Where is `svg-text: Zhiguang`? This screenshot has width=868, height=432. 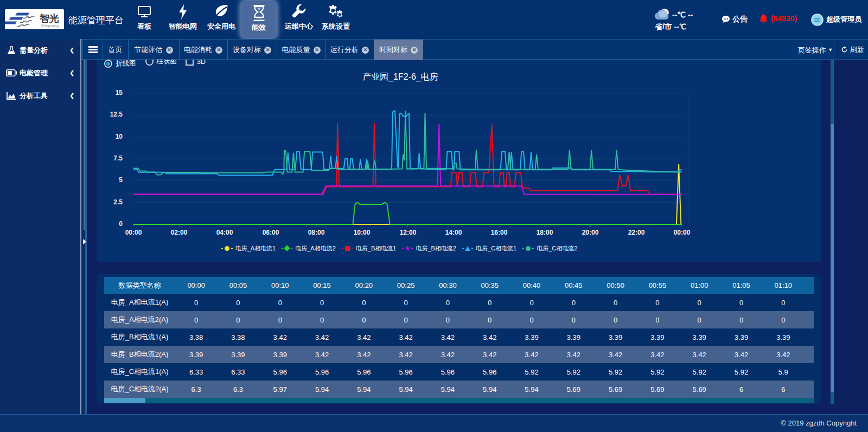
svg-text: Zhiguang is located at coordinates (50, 26).